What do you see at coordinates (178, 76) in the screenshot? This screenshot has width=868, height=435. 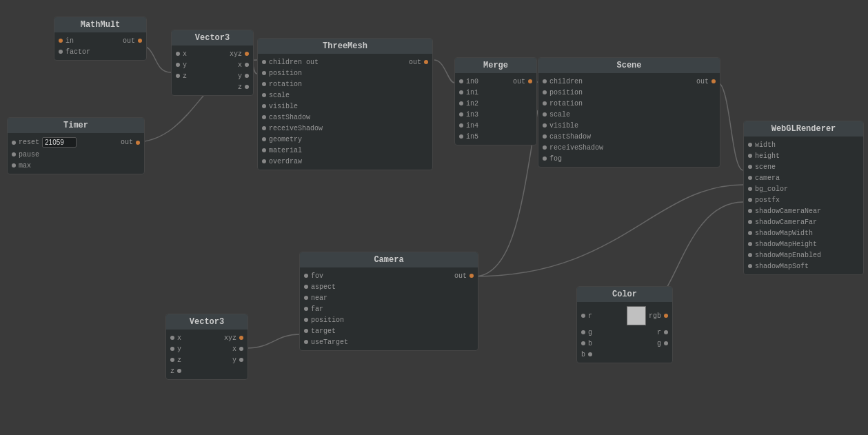 I see `v3t-z-dot` at bounding box center [178, 76].